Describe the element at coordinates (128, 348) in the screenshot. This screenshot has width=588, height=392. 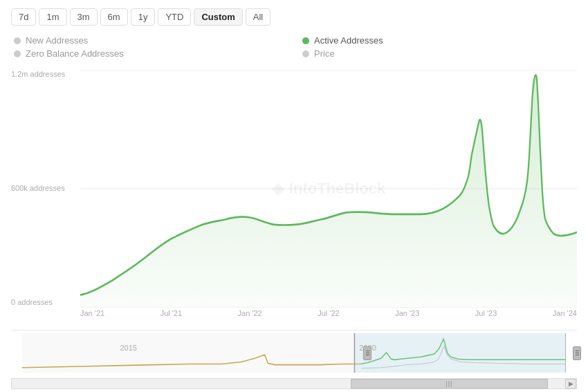
I see `nav-year-2015: 2015` at that location.